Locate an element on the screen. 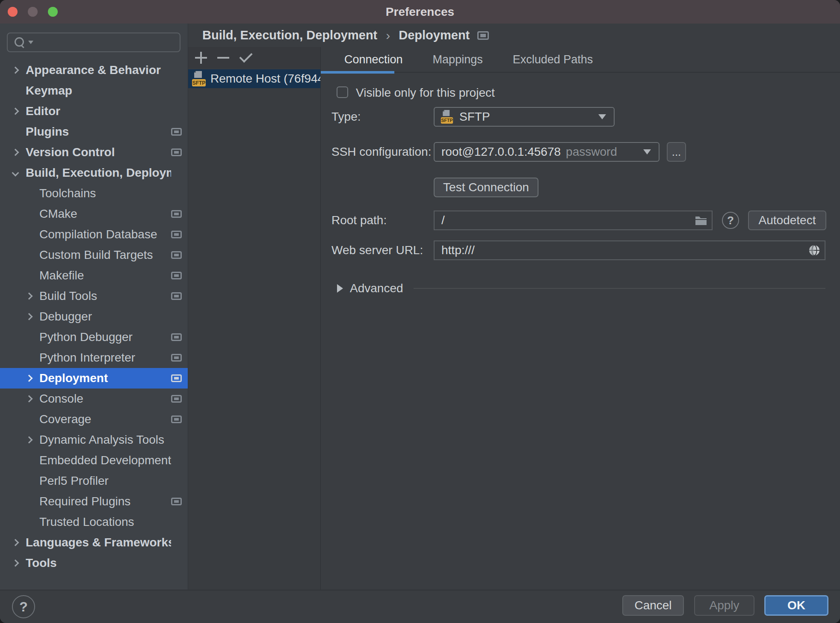 Image resolution: width=840 pixels, height=623 pixels. sidebar-item: Coverage is located at coordinates (94, 419).